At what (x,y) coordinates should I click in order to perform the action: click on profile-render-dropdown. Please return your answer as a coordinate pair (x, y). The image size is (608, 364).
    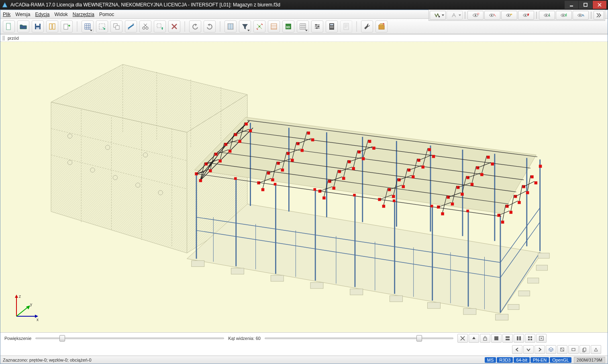
    Looking at the image, I should click on (438, 15).